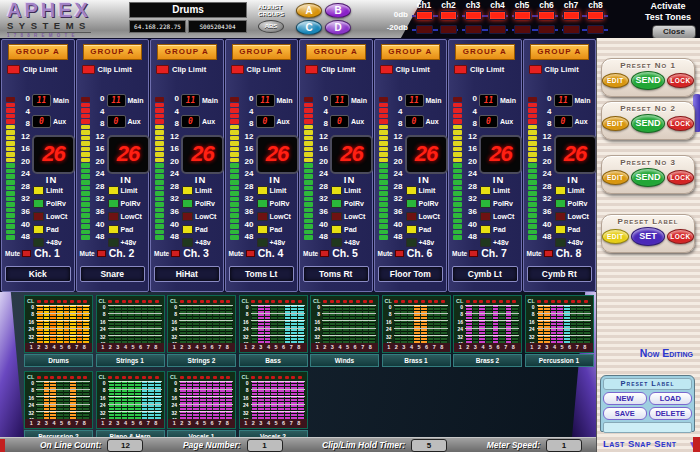 This screenshot has width=700, height=452. What do you see at coordinates (309, 28) in the screenshot?
I see `adjust-group-c-button: C` at bounding box center [309, 28].